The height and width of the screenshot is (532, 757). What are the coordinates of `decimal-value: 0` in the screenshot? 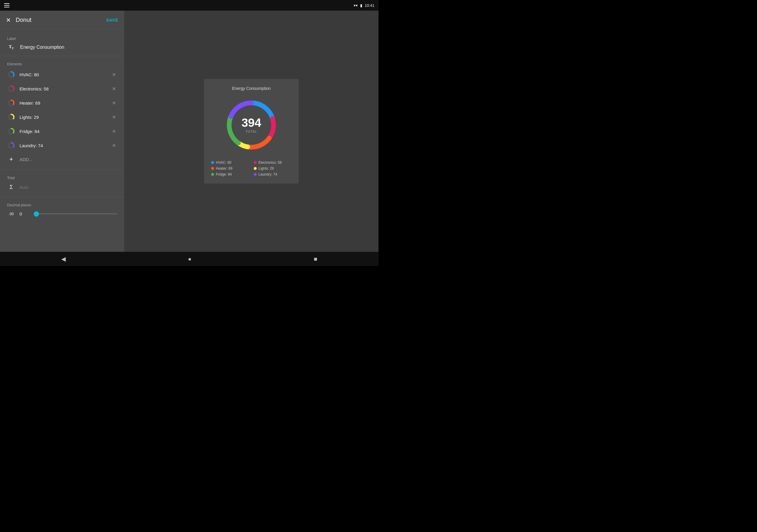 It's located at (24, 214).